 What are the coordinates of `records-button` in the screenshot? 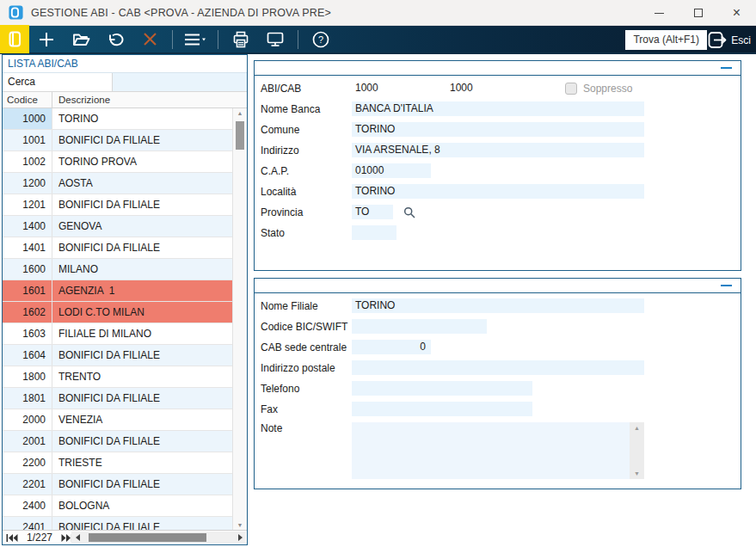 It's located at (15, 40).